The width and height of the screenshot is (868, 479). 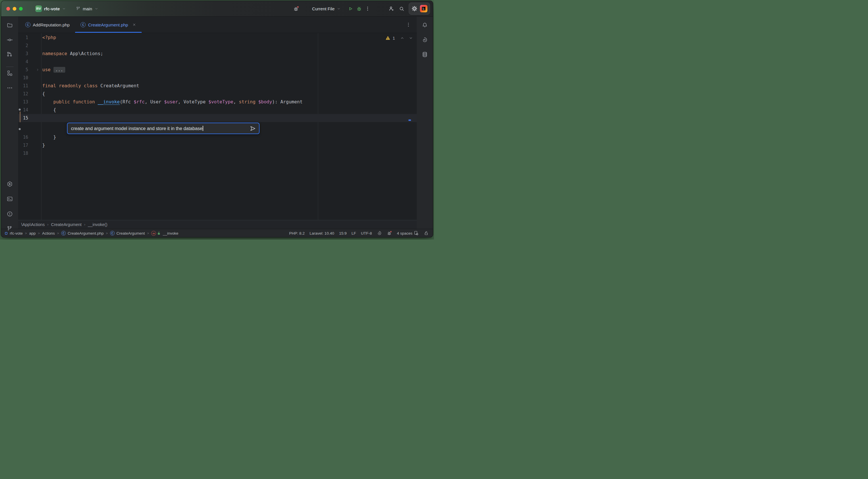 I want to click on status-path-item: CCreateArgument, so click(x=127, y=233).